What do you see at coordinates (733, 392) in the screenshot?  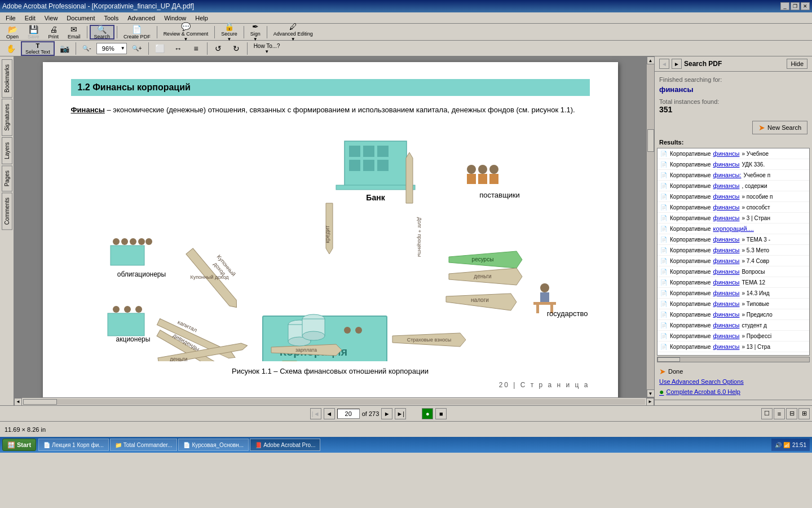 I see `complete-help-link: ● Complete Acrobat 6.0 Help` at bounding box center [733, 392].